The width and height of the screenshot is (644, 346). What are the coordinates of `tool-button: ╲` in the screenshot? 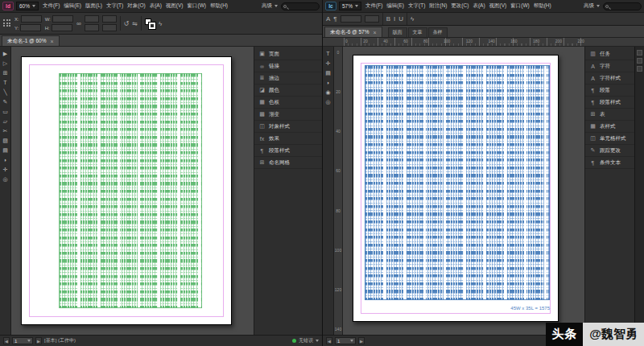 It's located at (6, 92).